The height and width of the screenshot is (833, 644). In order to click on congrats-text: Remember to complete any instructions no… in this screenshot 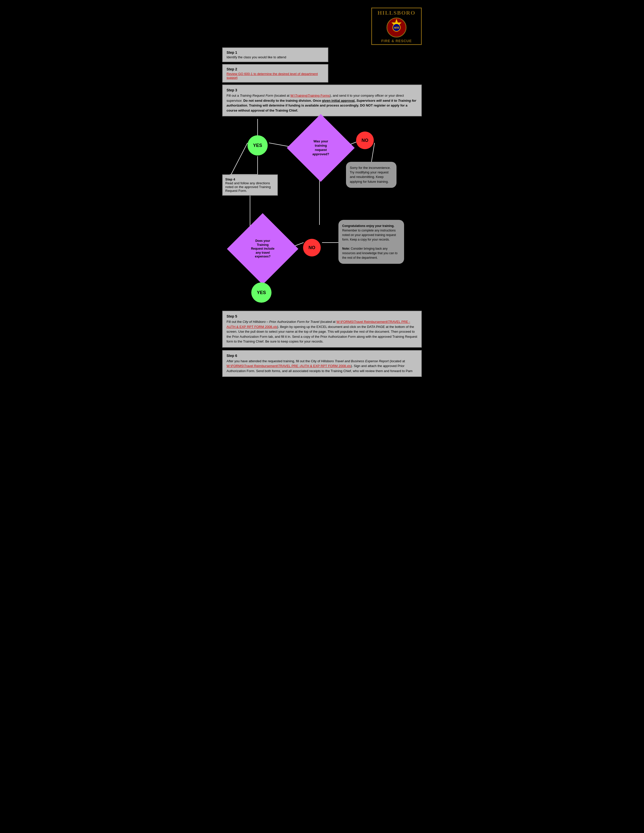, I will do `click(369, 235)`.